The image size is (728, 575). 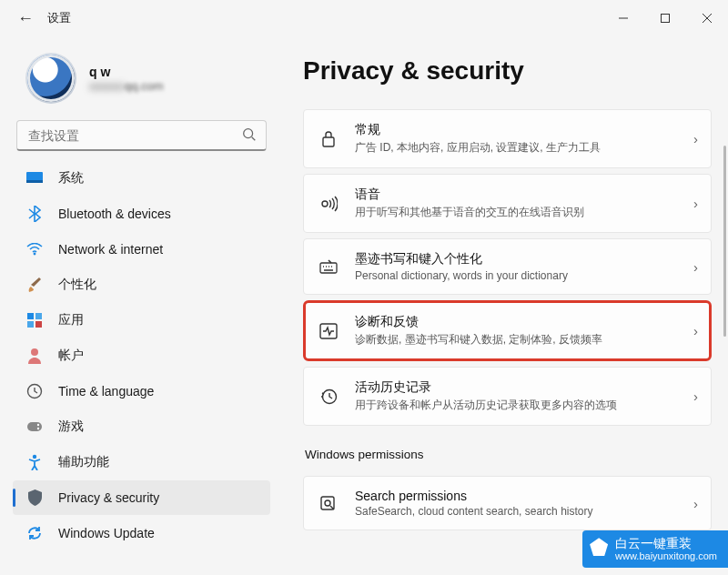 I want to click on clock-icon, so click(x=35, y=391).